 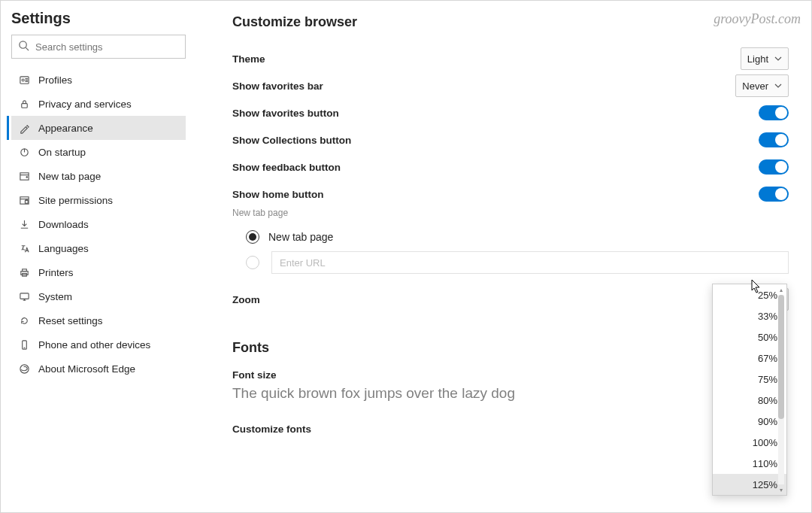 I want to click on sidebar-nav: ProfilesPrivacy and servicesAppearanceOn…, so click(x=98, y=224).